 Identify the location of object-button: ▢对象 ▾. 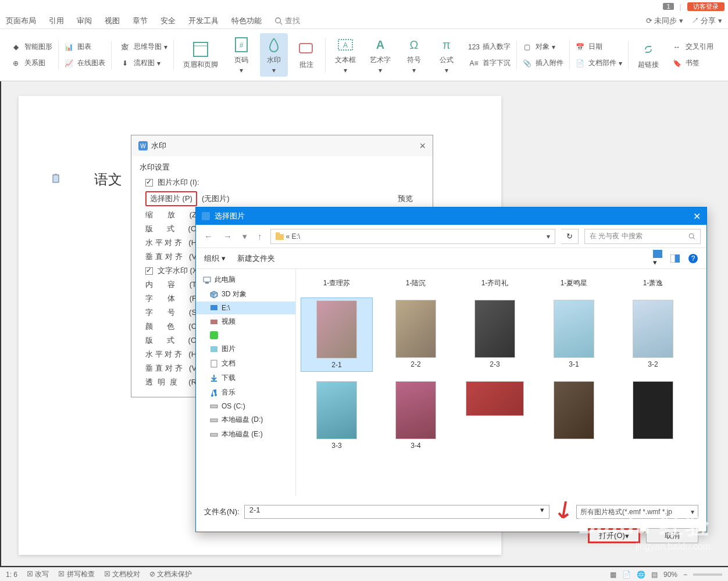
(542, 47).